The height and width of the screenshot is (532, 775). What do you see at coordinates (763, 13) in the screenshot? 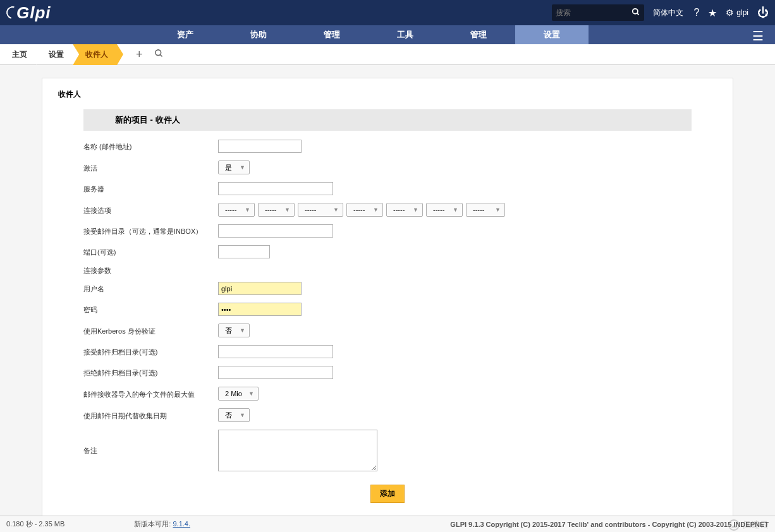
I see `logout-icon: ⏻` at bounding box center [763, 13].